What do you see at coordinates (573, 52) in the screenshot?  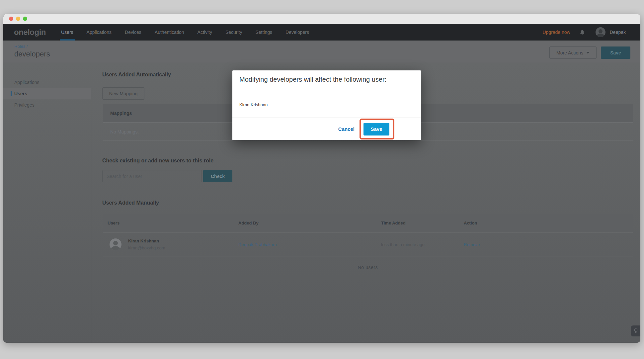 I see `more-actions-button: More Actions` at bounding box center [573, 52].